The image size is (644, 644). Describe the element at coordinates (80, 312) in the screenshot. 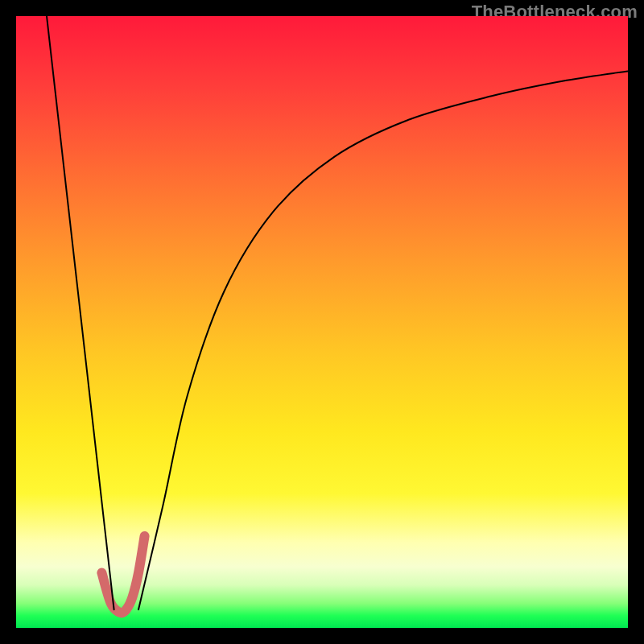

I see `left-line-path` at that location.